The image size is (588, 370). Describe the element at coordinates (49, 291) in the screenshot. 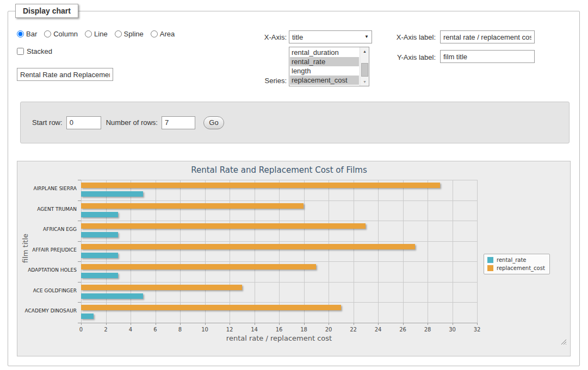

I see `category-label: ACE GOLDFINGER` at that location.